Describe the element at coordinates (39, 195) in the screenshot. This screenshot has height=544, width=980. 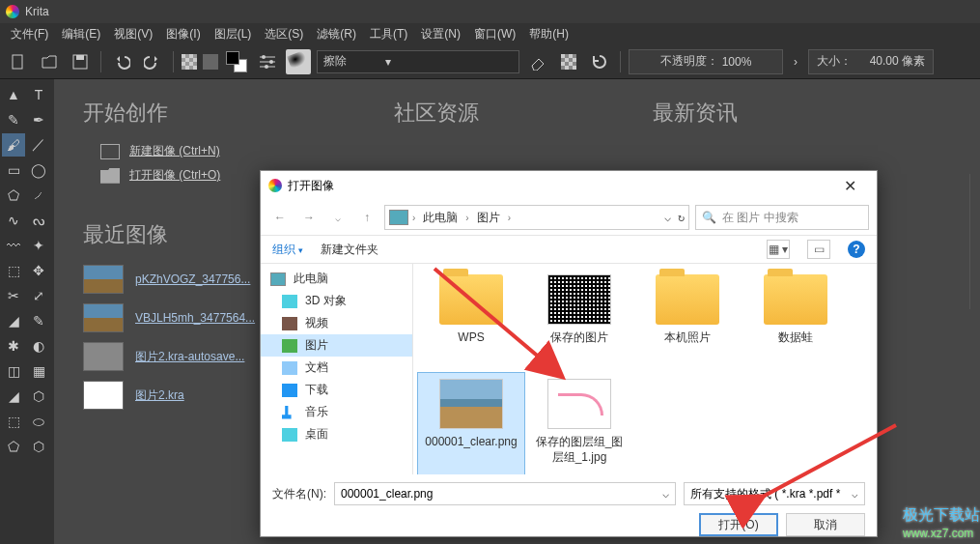
I see `tool-polyline: ⟋` at that location.